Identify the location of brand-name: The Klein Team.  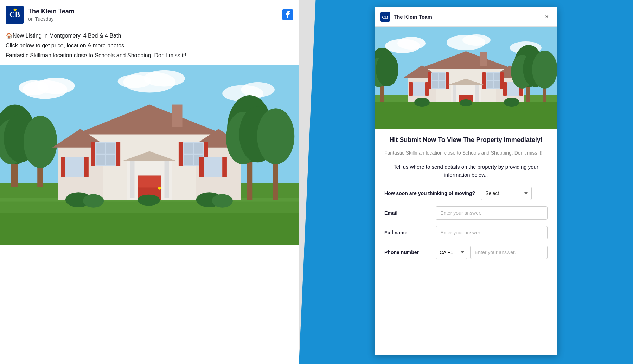
(51, 12).